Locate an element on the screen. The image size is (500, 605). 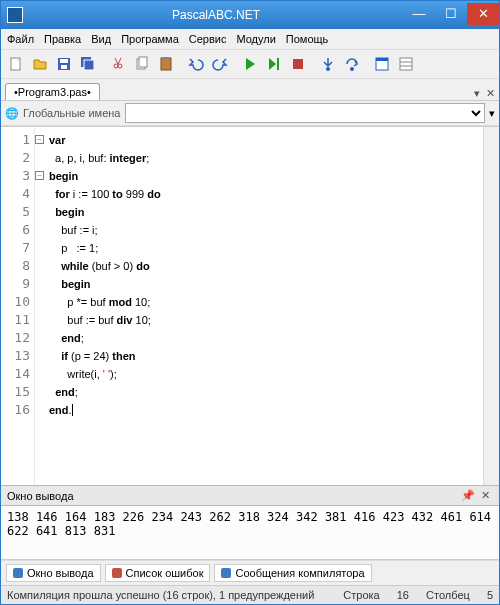
code-line: buf := i; is located at coordinates (266, 230).